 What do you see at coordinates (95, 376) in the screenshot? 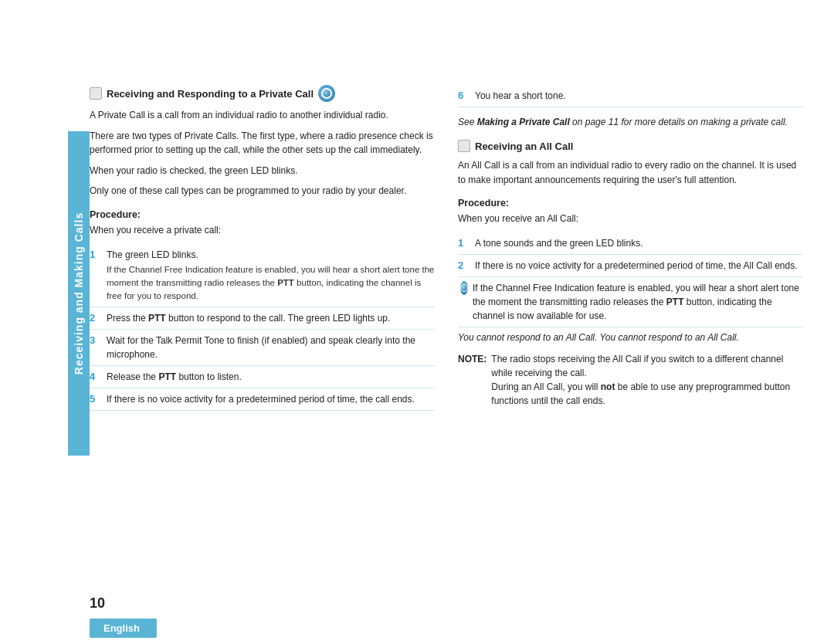
I see `step-4-number: 4` at bounding box center [95, 376].